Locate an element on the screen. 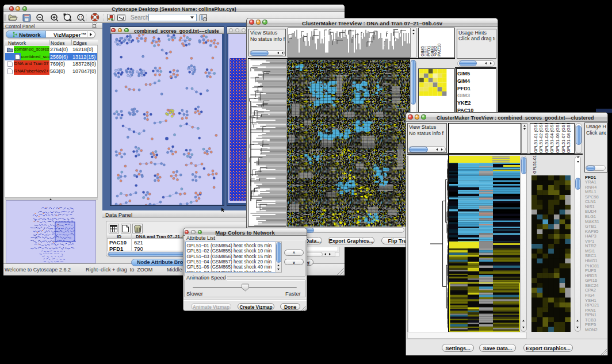 The height and width of the screenshot is (364, 612). svg-text: Search: is located at coordinates (140, 17).